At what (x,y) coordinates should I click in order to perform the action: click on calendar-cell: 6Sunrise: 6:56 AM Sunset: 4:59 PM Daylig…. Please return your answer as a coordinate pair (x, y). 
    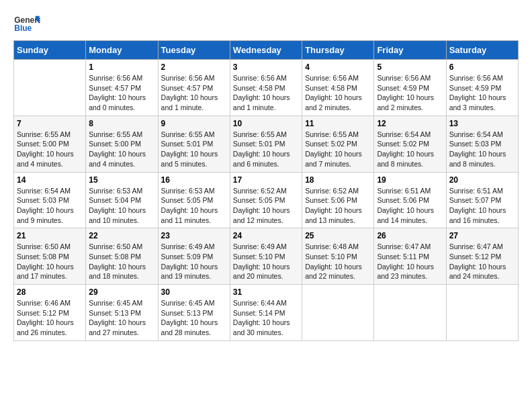
    Looking at the image, I should click on (482, 88).